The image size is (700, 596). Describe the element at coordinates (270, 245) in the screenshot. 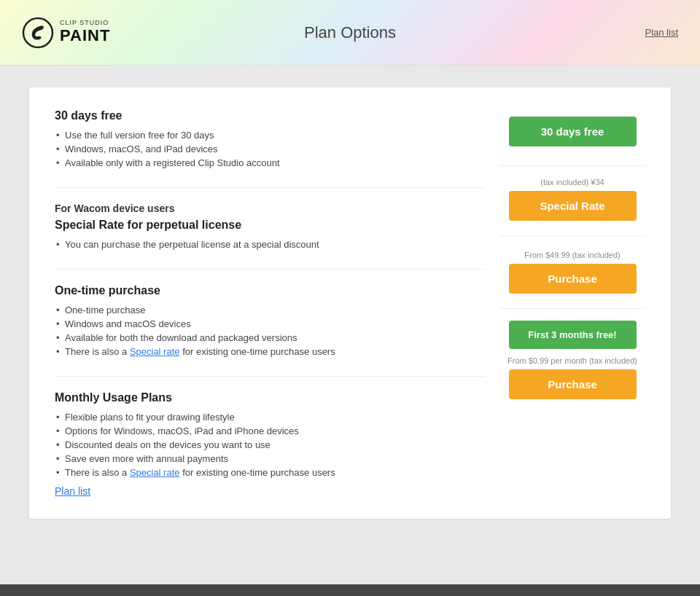

I see `wacom-bullets: You can purchase the perpetual license a…` at that location.